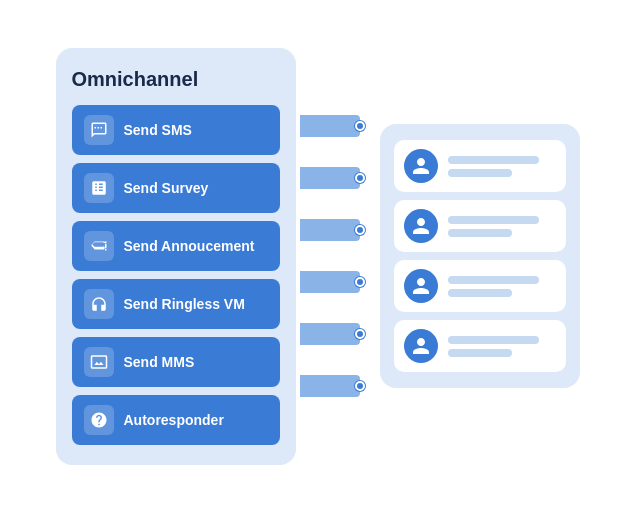 The image size is (635, 512). What do you see at coordinates (176, 130) in the screenshot?
I see `menu-item-sms: Send SMS` at bounding box center [176, 130].